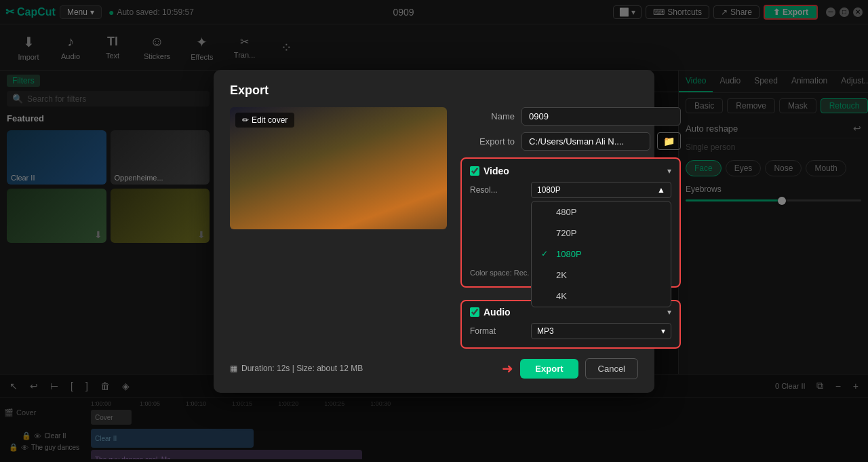  Describe the element at coordinates (245, 120) in the screenshot. I see `pencil-icon: ✏` at that location.